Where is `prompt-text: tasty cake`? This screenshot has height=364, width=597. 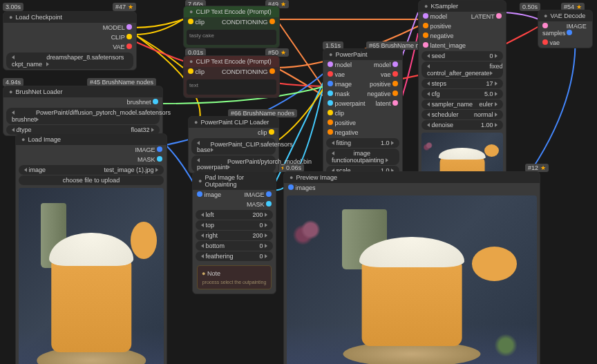
prompt-text: tasty cake is located at coordinates (231, 37).